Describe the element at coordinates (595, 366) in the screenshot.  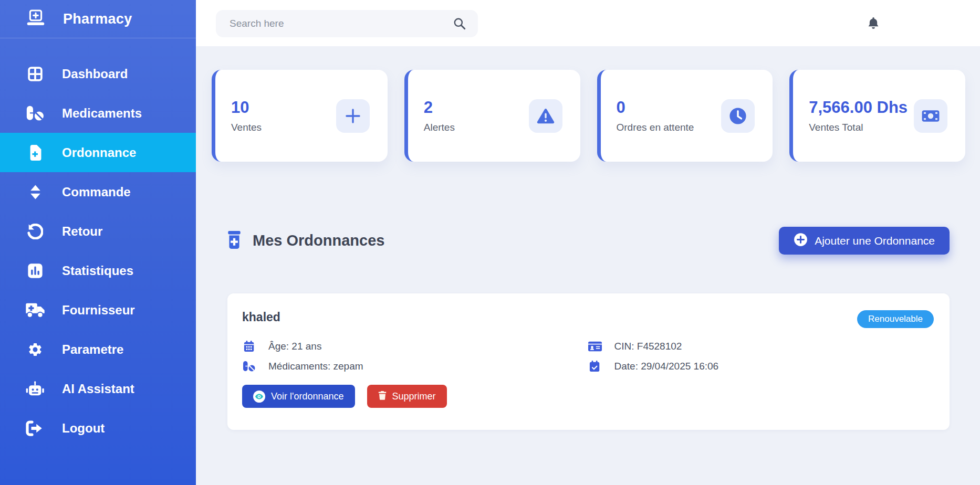
I see `calendar-check-icon` at that location.